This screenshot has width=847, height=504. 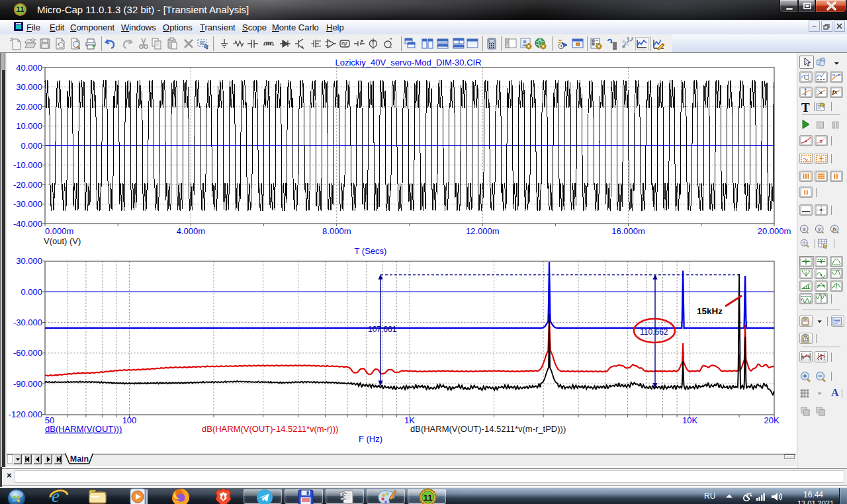 What do you see at coordinates (60, 231) in the screenshot?
I see `svg-text: 0.000m` at bounding box center [60, 231].